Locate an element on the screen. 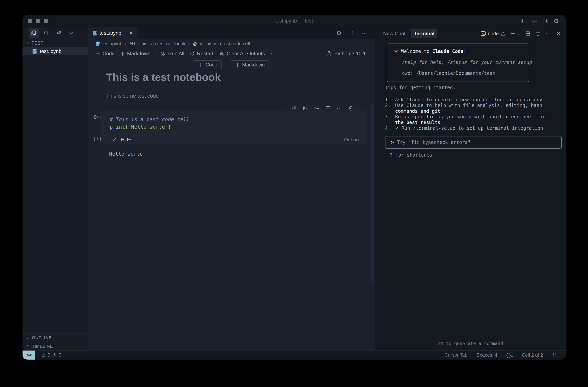 The height and width of the screenshot is (387, 588). tab-terminal: Terminal is located at coordinates (424, 34).